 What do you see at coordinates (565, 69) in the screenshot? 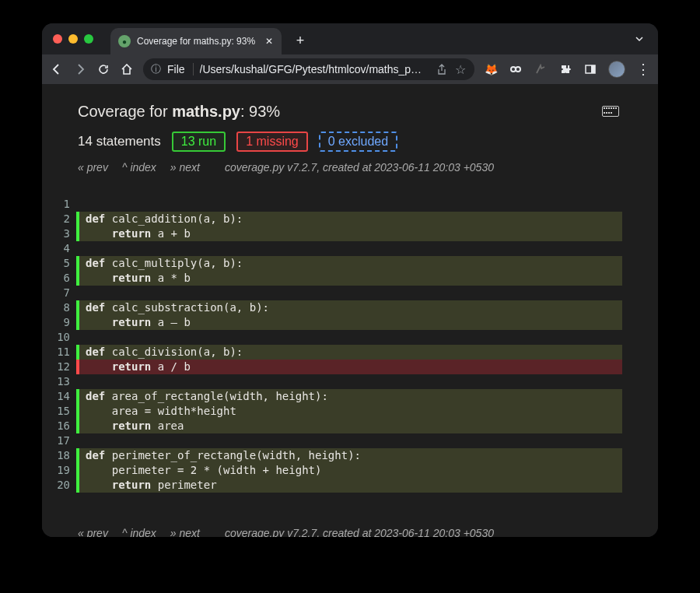
I see `extensions-puzzle-icon` at bounding box center [565, 69].